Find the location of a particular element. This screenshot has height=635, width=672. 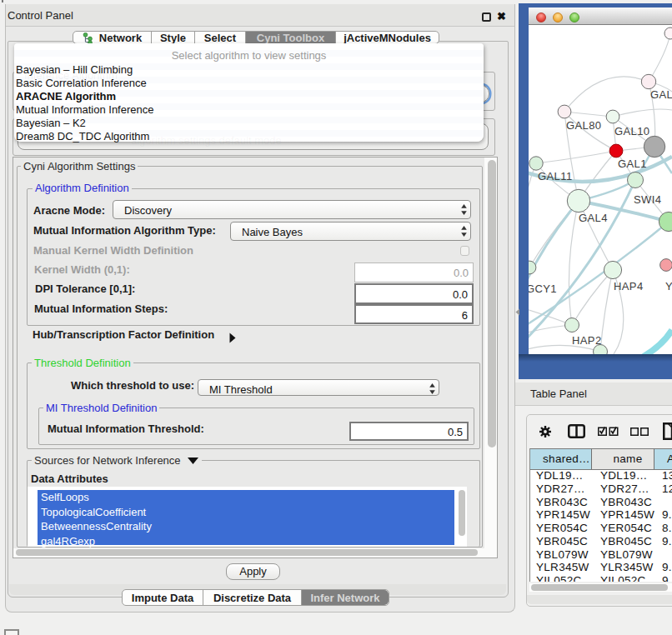

svg-text: GAL1 is located at coordinates (632, 163).